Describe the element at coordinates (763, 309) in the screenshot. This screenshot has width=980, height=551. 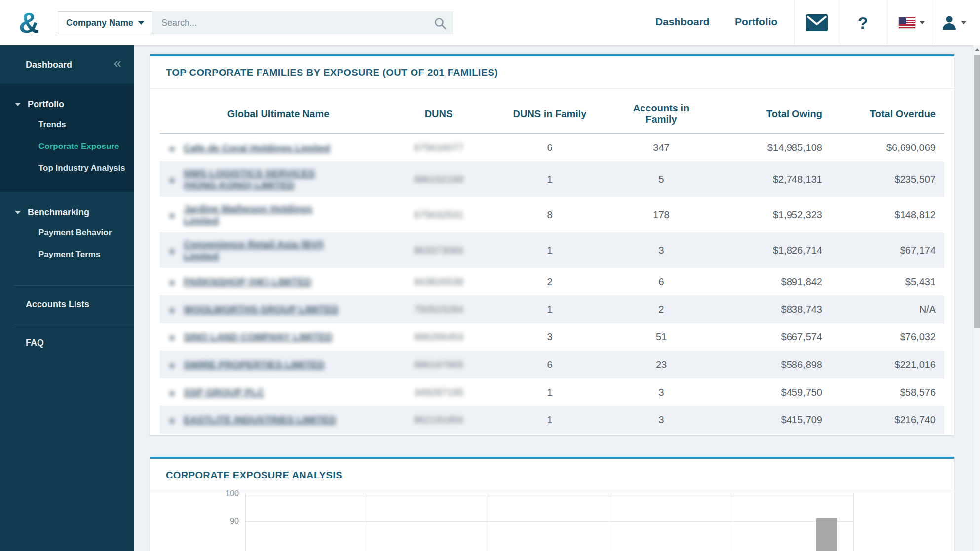
I see `total-owing-value: $838,743` at that location.